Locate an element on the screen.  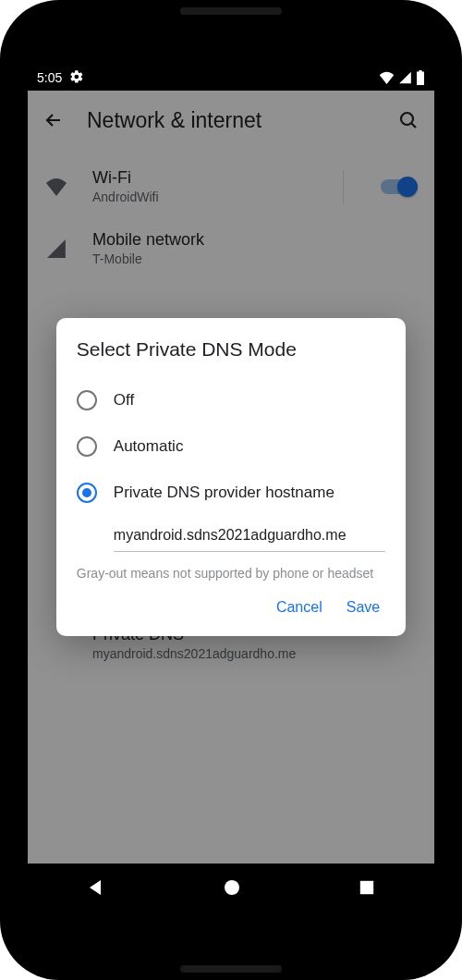
radio-option-off: Off is located at coordinates (231, 400).